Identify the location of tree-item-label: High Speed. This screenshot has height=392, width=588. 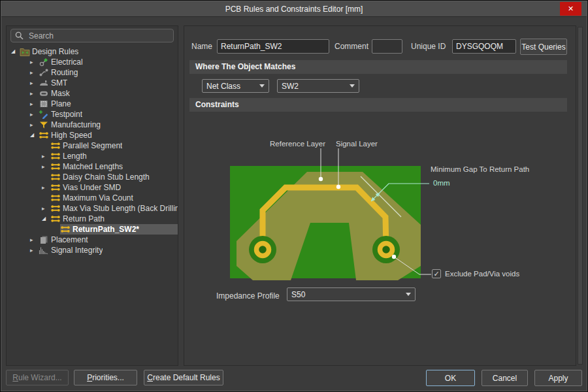
(72, 135).